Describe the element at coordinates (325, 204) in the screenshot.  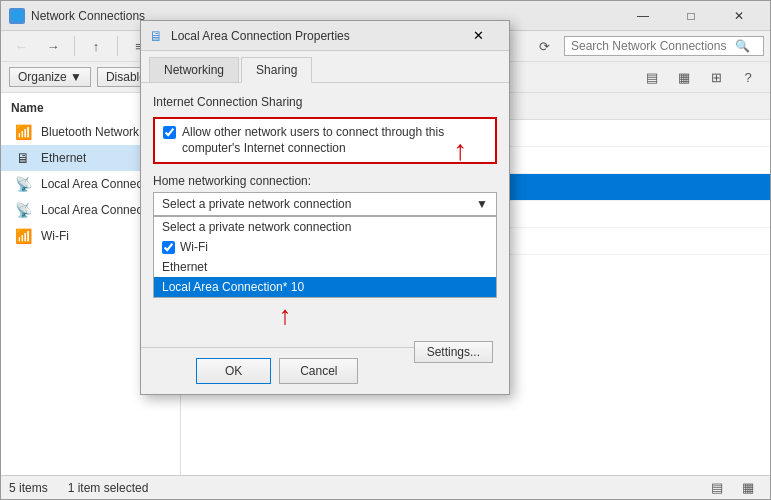
I see `dropdown-trigger: Select a private network connection ▼` at that location.